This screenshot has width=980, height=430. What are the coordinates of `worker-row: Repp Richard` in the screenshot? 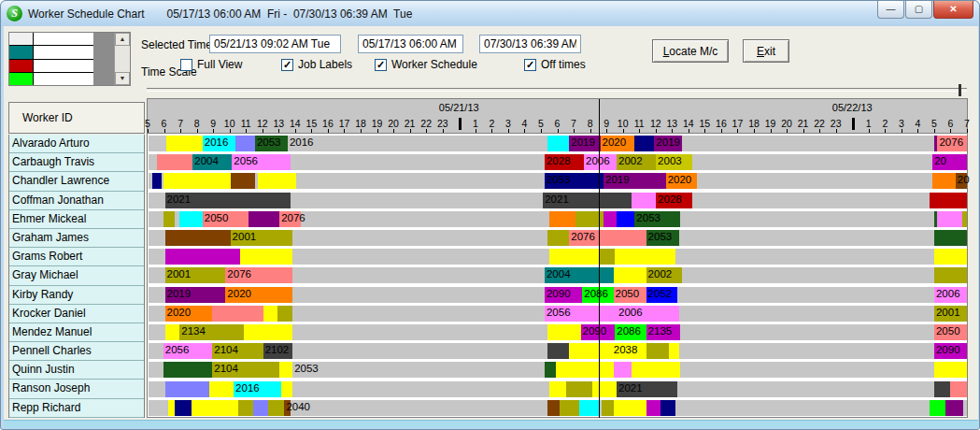 It's located at (77, 408).